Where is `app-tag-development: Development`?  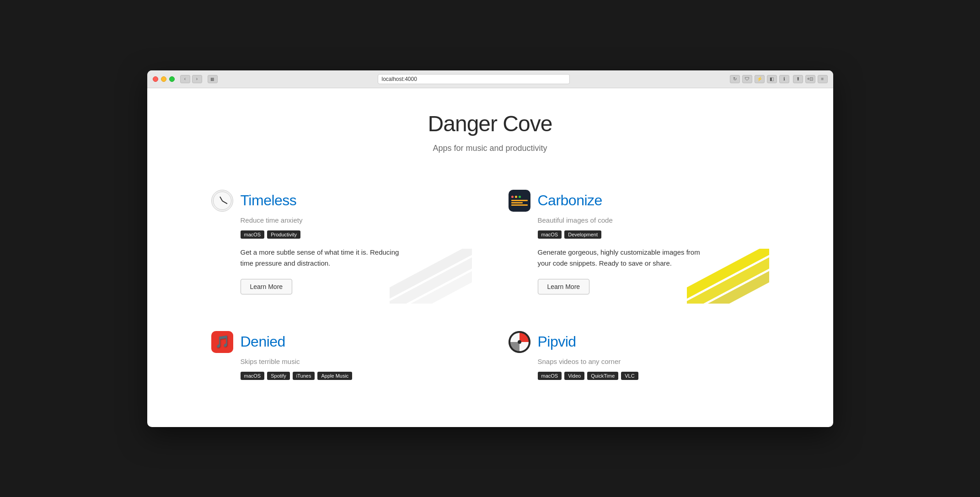 app-tag-development: Development is located at coordinates (583, 235).